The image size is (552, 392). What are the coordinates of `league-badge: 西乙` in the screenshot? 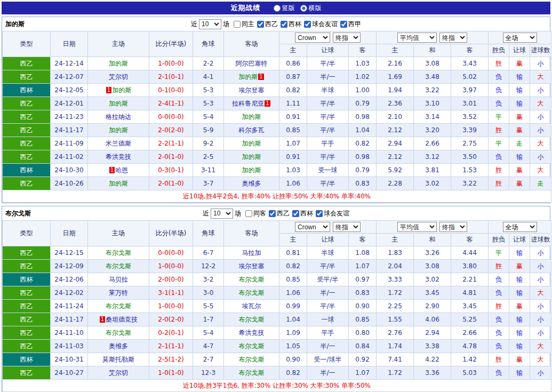 It's located at (27, 130).